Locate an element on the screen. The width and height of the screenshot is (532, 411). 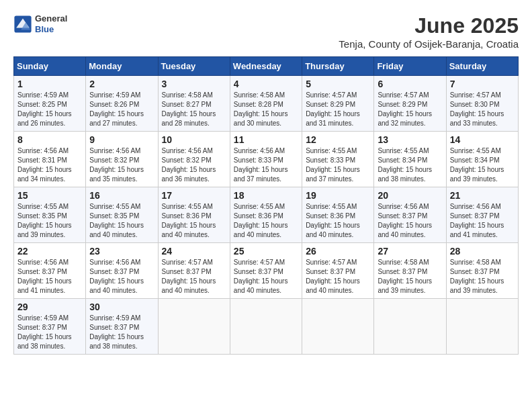
weekday-header-sunday: Sunday is located at coordinates (50, 66).